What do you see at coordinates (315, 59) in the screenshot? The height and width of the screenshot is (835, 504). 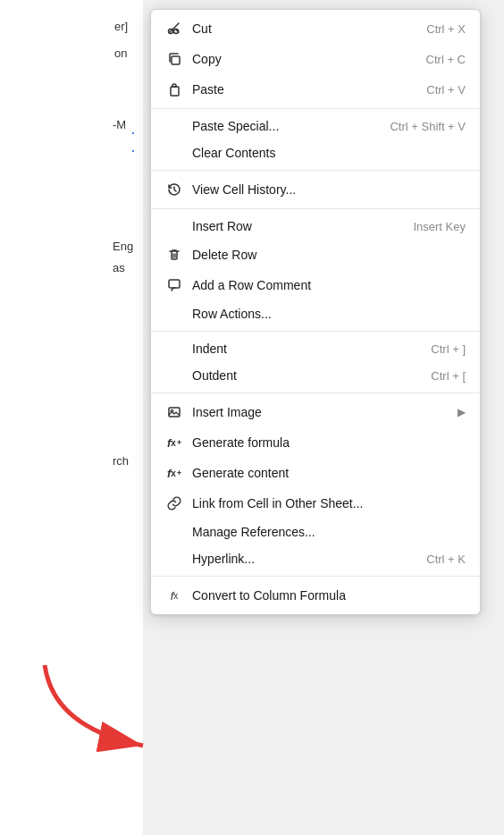 I see `menu-item-copy: Copy Ctrl + C` at bounding box center [315, 59].